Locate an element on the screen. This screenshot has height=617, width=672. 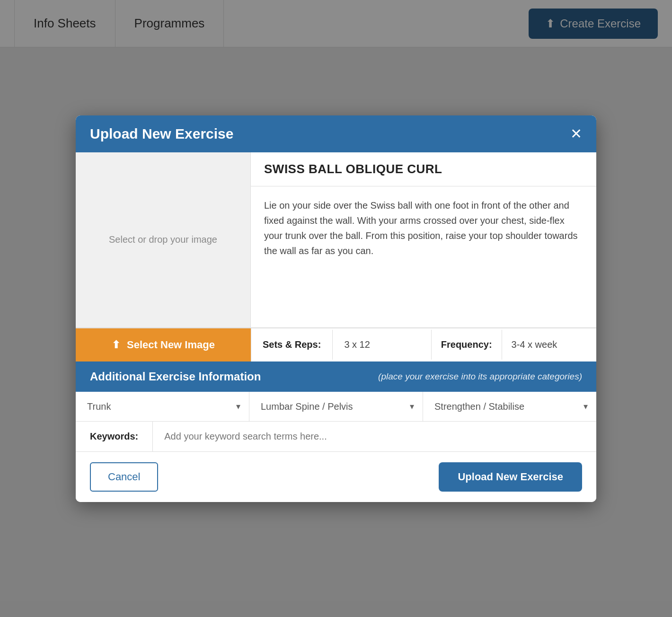
additional-info-hint: (place your exercise into its appropriat… is located at coordinates (480, 377).